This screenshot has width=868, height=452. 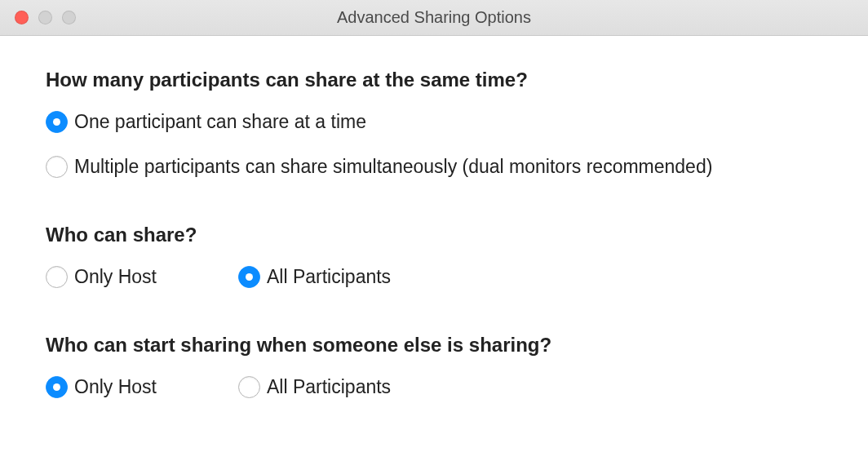 I want to click on options-how-many: One participant can share at a time Mult…, so click(x=434, y=144).